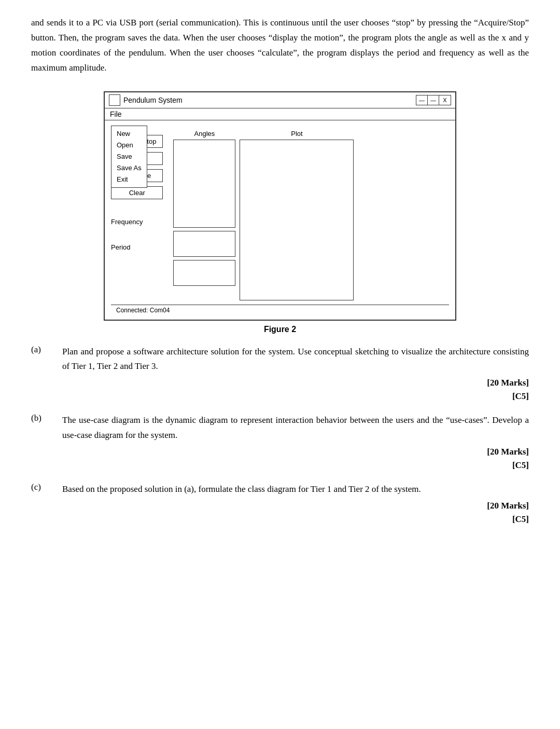  I want to click on clear-button: Clear, so click(137, 193).